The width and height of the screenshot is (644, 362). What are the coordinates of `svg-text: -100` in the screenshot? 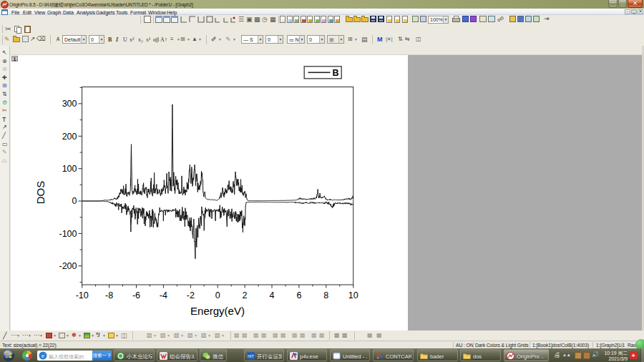 It's located at (67, 234).